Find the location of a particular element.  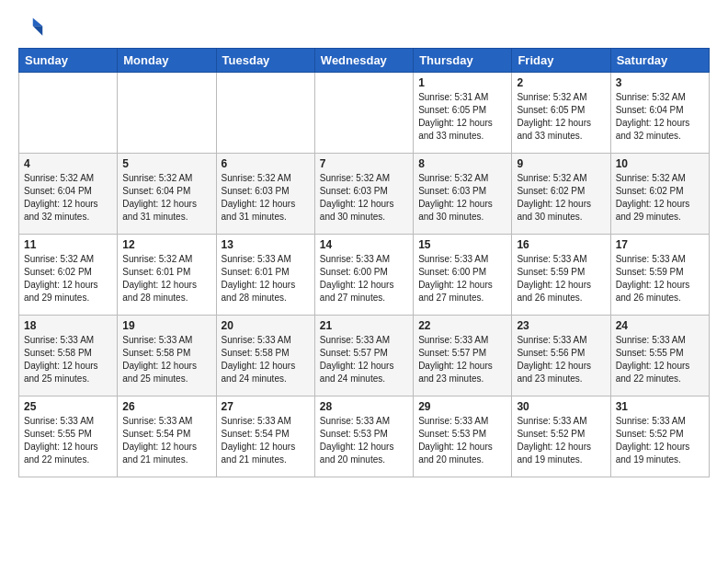

calendar-cell: 24Sunrise: 5:33 AMSunset: 5:55 PMDayligh… is located at coordinates (660, 356).